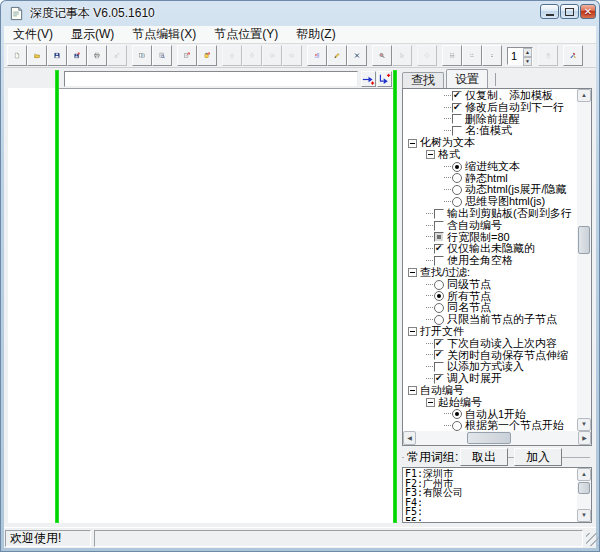 This screenshot has height=552, width=600. I want to click on add-phrase-button: 加入, so click(538, 457).